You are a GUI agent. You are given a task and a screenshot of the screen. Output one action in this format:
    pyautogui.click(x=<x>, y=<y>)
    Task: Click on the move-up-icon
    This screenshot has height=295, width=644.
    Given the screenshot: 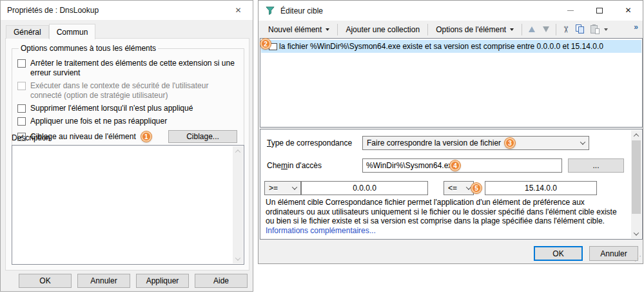 What is the action you would take?
    pyautogui.click(x=532, y=30)
    